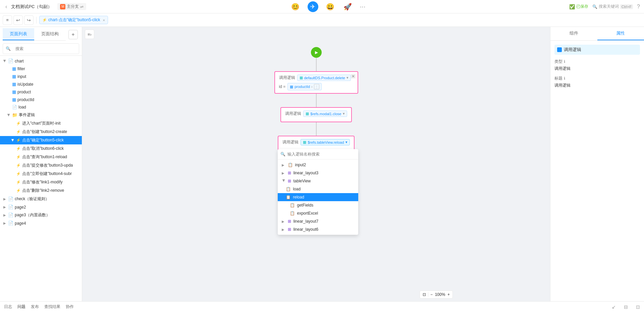 The image size is (644, 312). Describe the element at coordinates (595, 7) in the screenshot. I see `search-icon: 🔍` at that location.